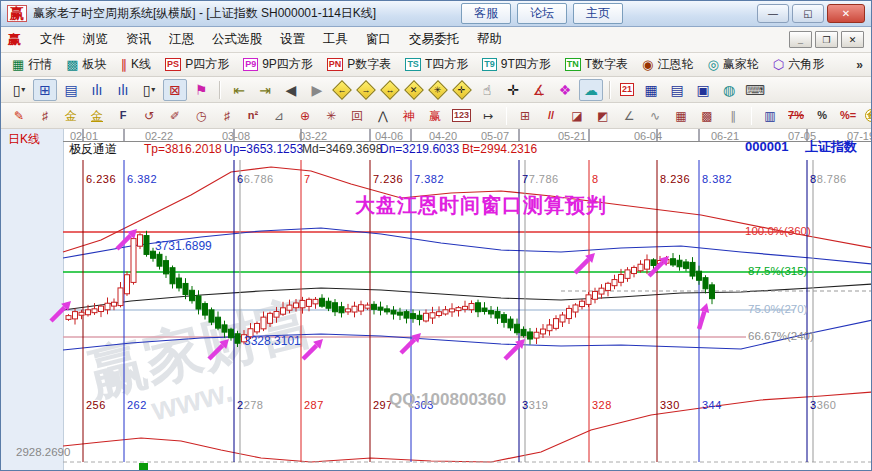  I want to click on gann-diamond-left: ←, so click(342, 90).